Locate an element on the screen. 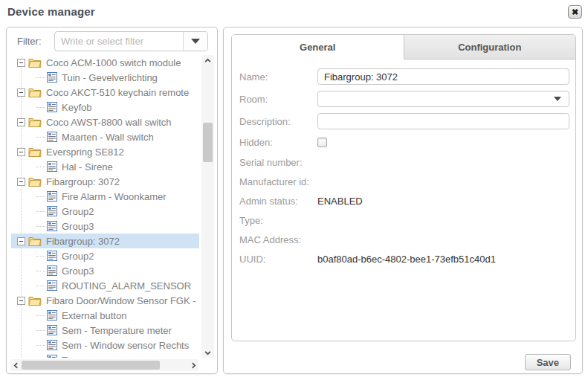 The image size is (588, 380). tree-item-label: Coco AKCT-510 keychain remote is located at coordinates (117, 92).